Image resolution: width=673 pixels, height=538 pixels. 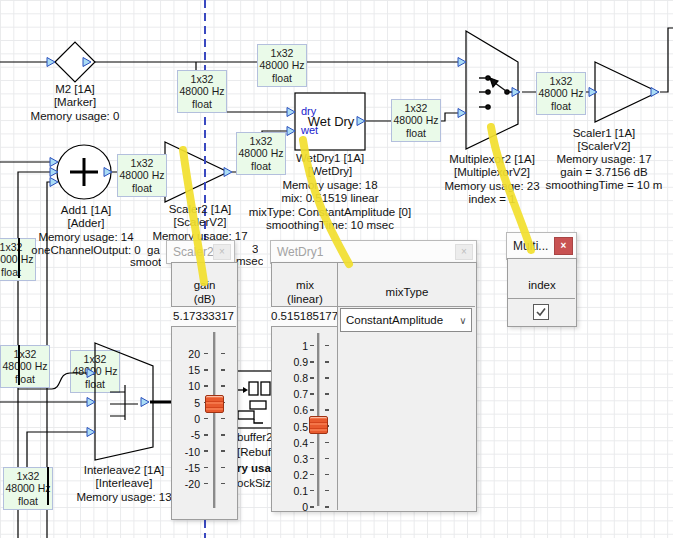 I want to click on scaler2-slider-handle, so click(x=214, y=404).